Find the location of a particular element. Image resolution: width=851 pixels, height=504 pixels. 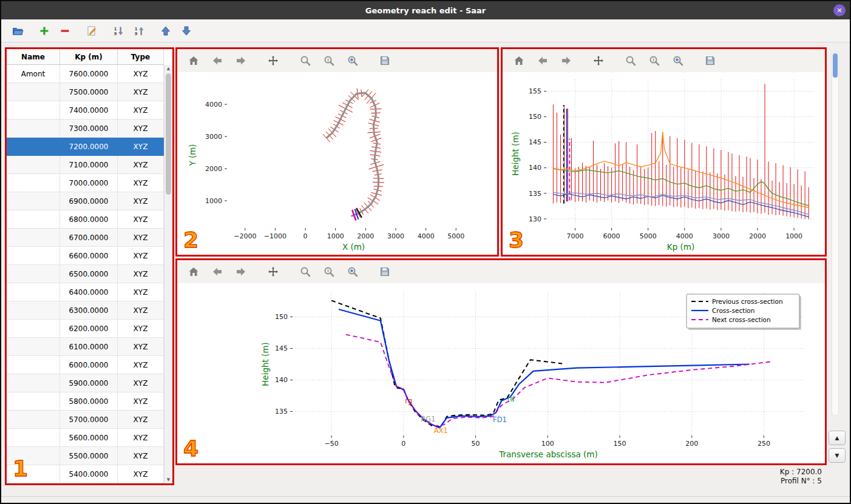

edit-section-button is located at coordinates (92, 31).